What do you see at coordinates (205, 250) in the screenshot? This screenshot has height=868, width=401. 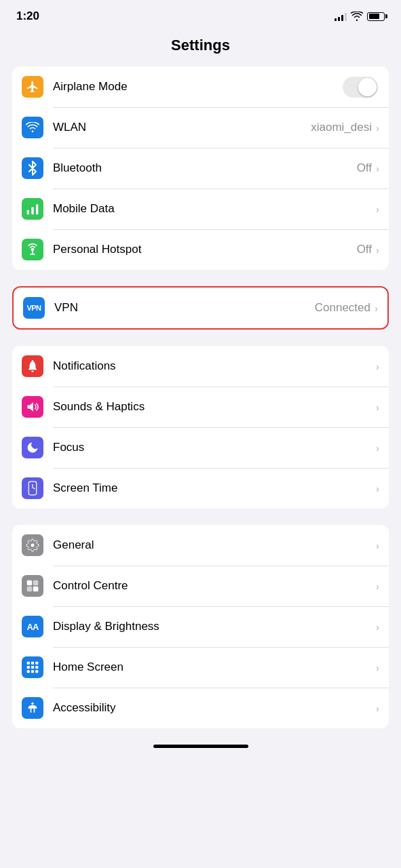 I see `personal-hotspot-label: Personal Hotspot` at bounding box center [205, 250].